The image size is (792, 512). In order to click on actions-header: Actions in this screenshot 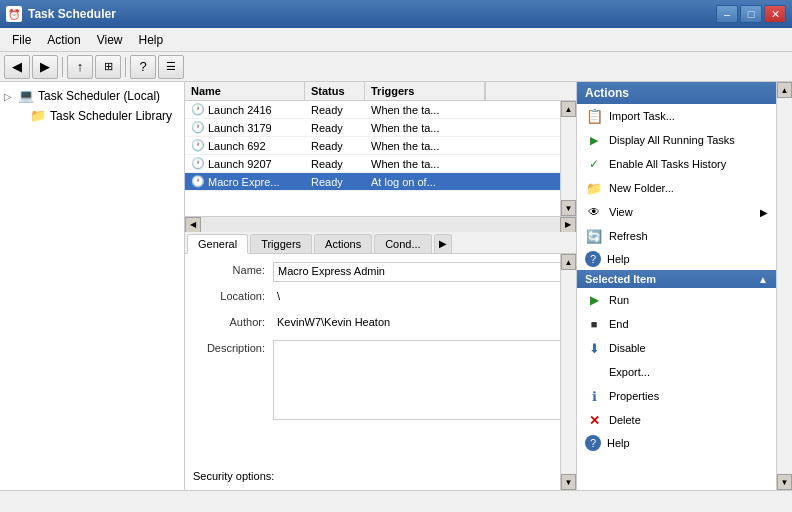, I will do `click(676, 93)`.